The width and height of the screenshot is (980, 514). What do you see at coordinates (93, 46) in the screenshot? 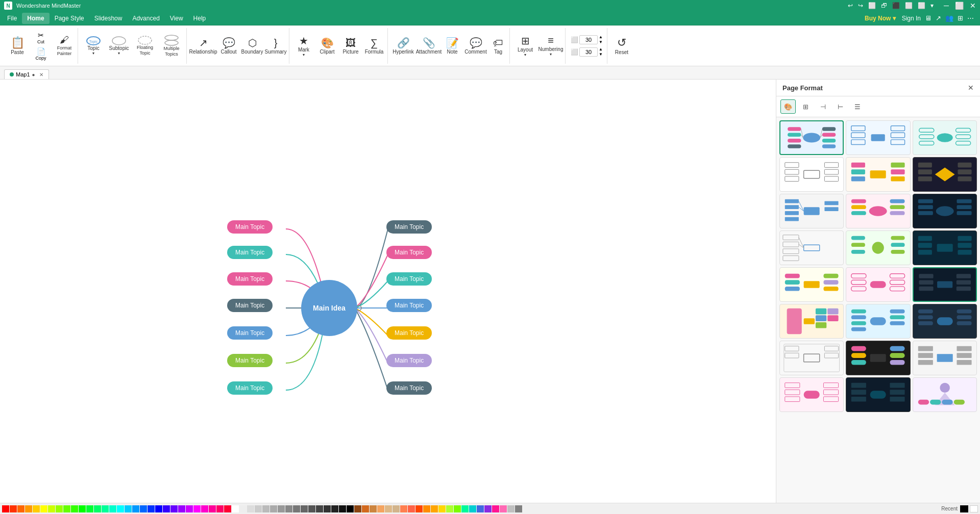
I see `topic-button: Topic Topic ▾` at bounding box center [93, 46].